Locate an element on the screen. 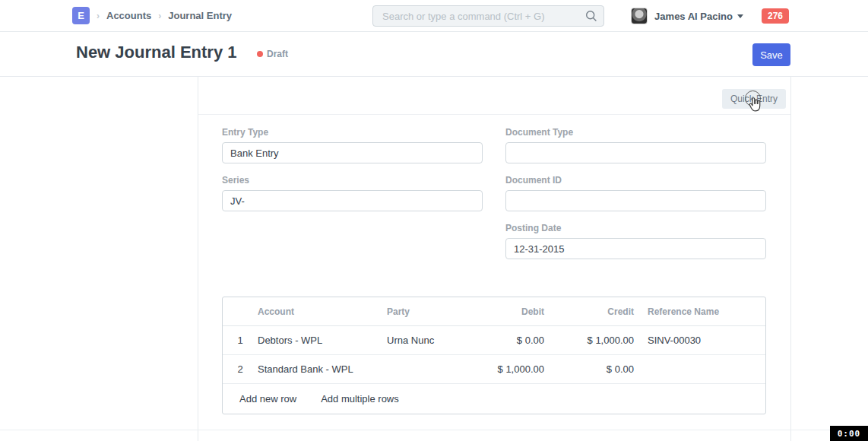 The width and height of the screenshot is (868, 441). page-head: New Journal Entry 1 Draft Save is located at coordinates (434, 55).